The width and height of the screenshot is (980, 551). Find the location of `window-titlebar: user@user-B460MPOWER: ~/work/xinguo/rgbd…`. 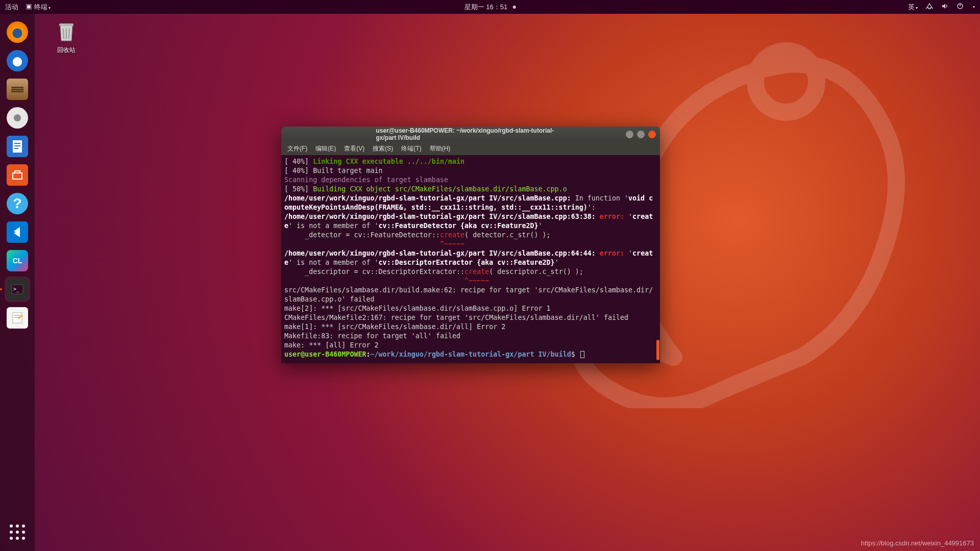

window-titlebar: user@user-B460MPOWER: ~/work/xinguo/rgbd… is located at coordinates (471, 134).